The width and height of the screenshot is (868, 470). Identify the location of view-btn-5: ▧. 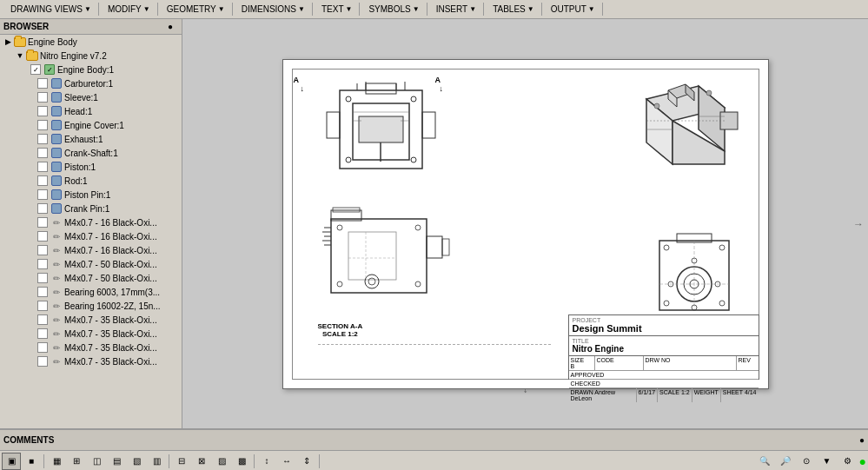
(136, 461).